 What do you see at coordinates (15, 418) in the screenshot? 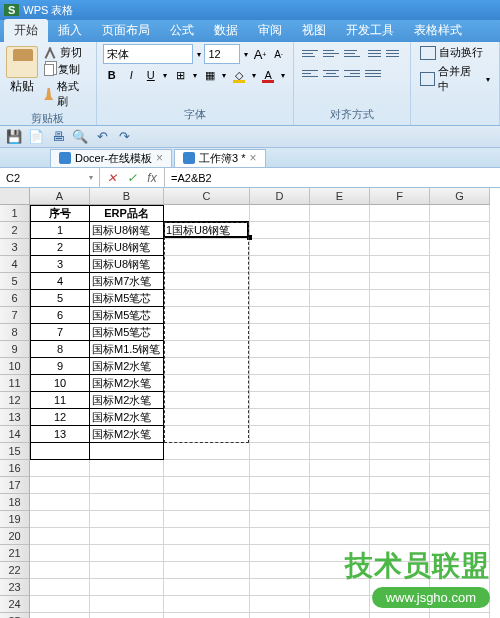
I see `row-header-13: 13` at bounding box center [15, 418].